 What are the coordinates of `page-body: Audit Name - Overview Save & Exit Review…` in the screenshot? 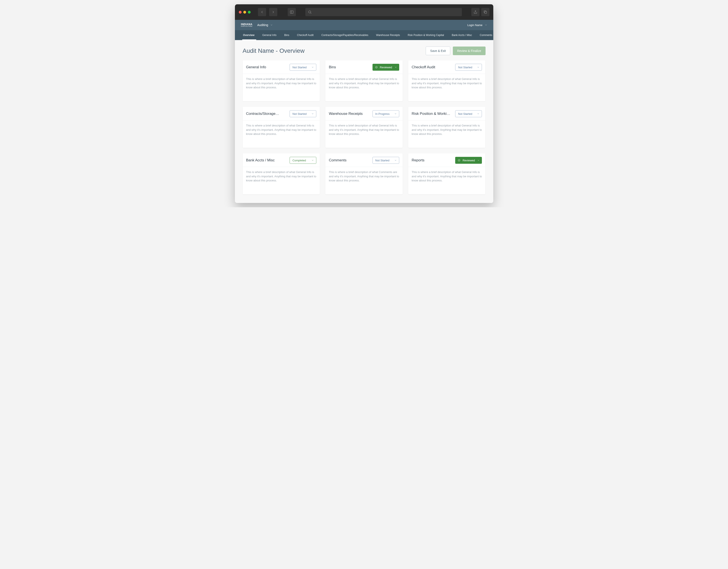 It's located at (364, 121).